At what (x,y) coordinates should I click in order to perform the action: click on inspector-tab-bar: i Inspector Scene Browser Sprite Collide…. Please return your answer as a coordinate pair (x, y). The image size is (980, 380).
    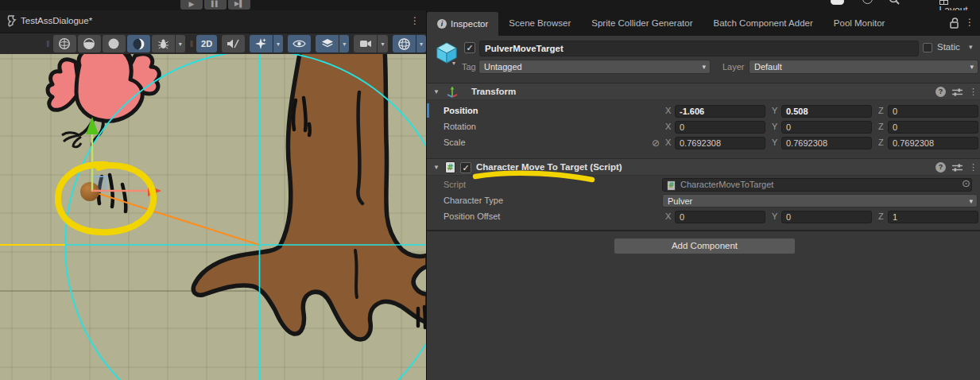
    Looking at the image, I should click on (703, 23).